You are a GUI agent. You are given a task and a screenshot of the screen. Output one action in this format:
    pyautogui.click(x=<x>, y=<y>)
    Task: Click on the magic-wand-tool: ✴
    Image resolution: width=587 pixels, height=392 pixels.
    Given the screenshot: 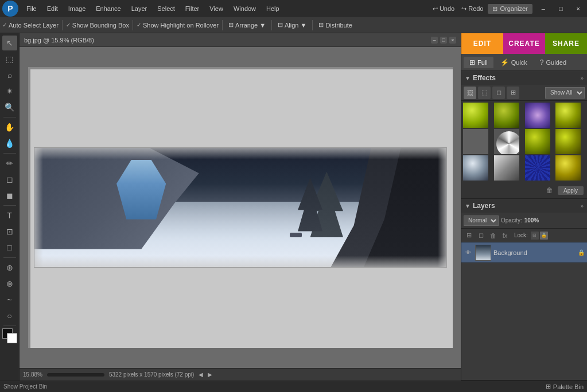 What is the action you would take?
    pyautogui.click(x=10, y=91)
    